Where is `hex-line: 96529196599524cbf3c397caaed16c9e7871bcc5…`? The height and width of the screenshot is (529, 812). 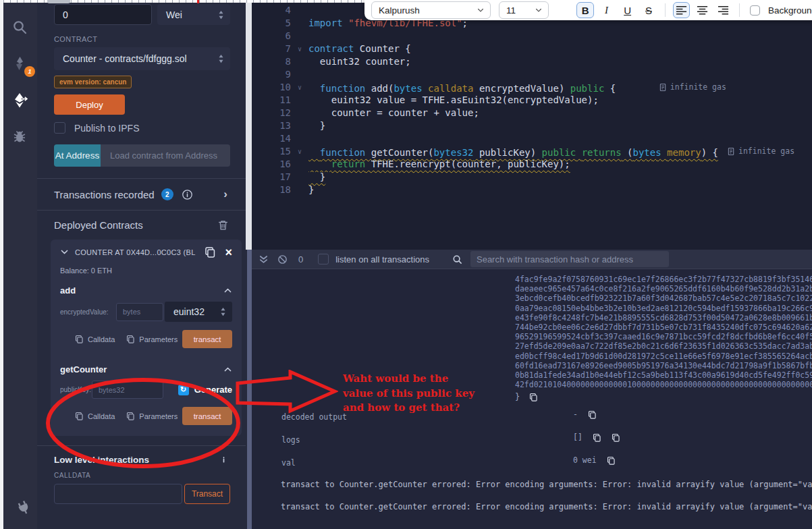
hex-line: 96529196599524cbf3c397caaed16c9e7871bcc5… is located at coordinates (664, 337).